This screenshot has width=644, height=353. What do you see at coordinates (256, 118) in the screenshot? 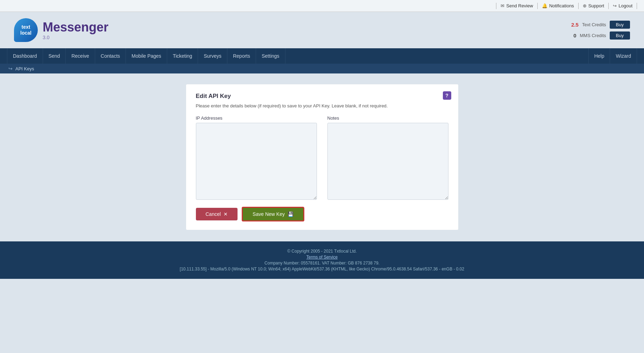
I see `ip-addresses-label: IP Addresses` at bounding box center [256, 118].